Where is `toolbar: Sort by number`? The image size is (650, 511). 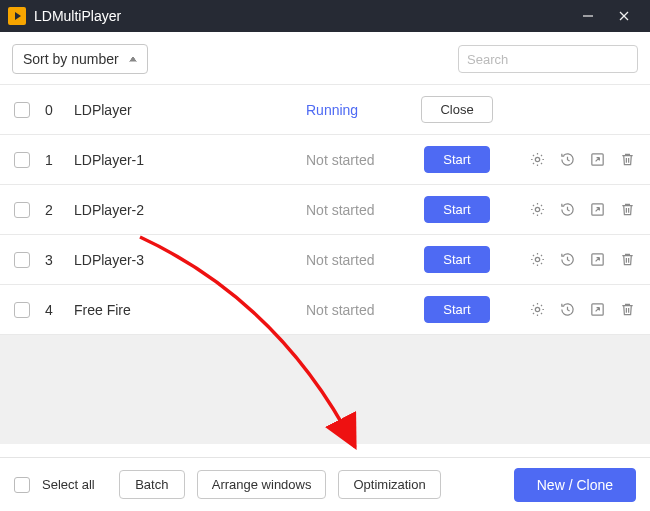 toolbar: Sort by number is located at coordinates (325, 58).